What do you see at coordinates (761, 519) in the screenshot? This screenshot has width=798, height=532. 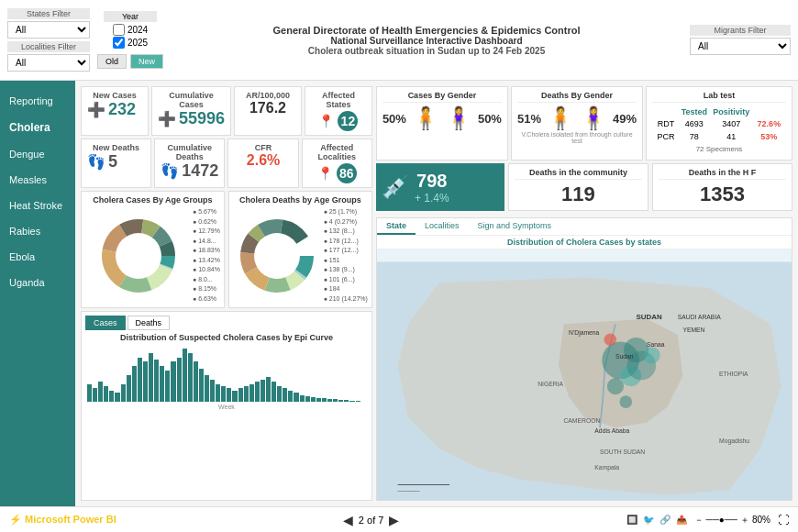 I see `zoom-level: 80%` at bounding box center [761, 519].